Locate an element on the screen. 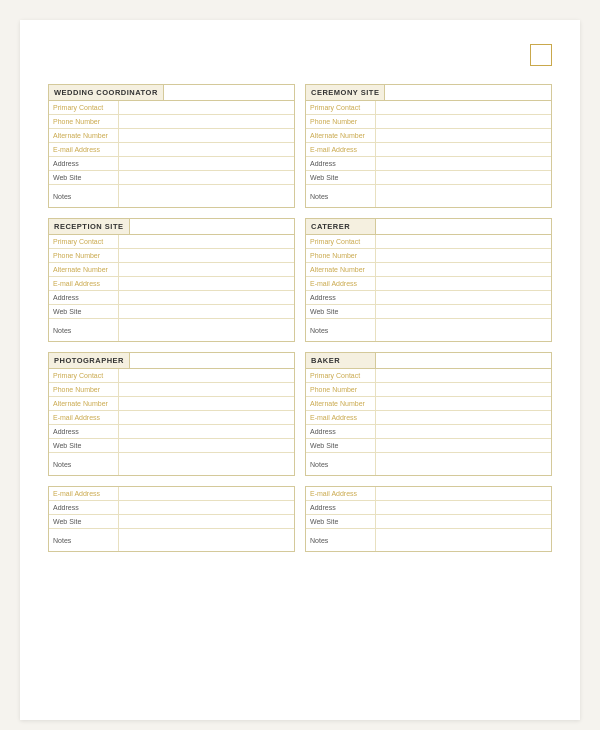 This screenshot has height=730, width=600. section-baker: BAKERPrimary ContactPhone NumberAlternat… is located at coordinates (428, 414).